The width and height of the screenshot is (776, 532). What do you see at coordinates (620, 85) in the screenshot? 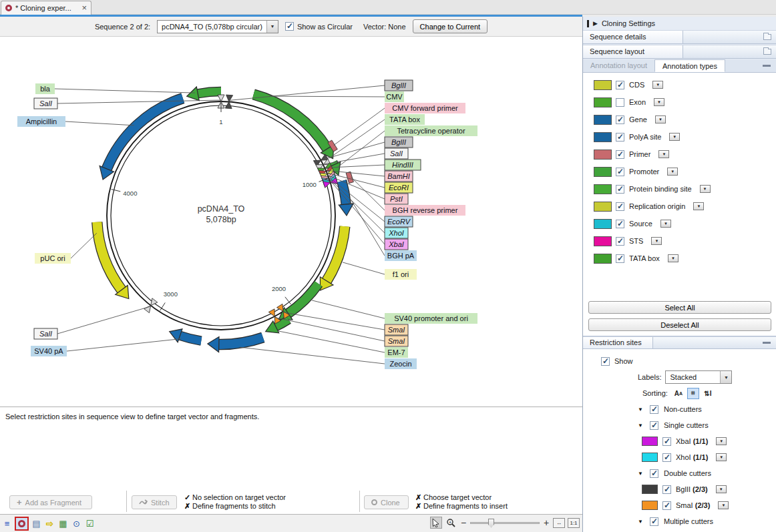
I see `annotation-checkbox-cds` at bounding box center [620, 85].